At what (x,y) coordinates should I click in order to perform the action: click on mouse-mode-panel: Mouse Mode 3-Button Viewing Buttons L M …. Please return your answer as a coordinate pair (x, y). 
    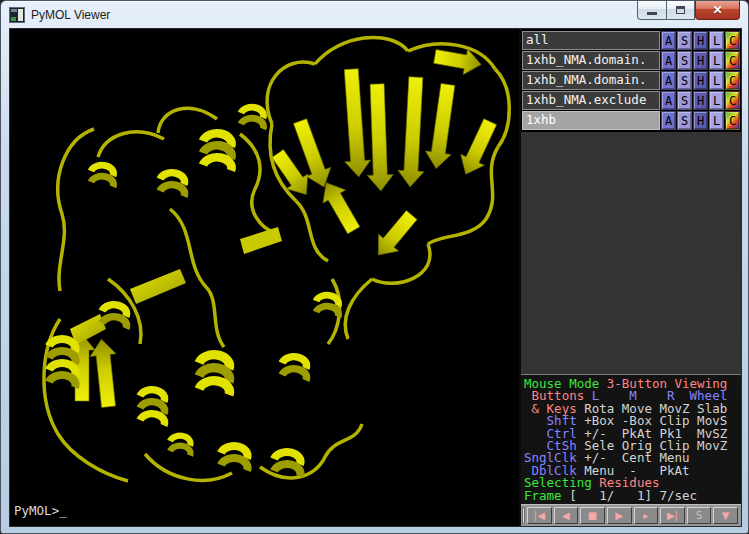
    Looking at the image, I should click on (631, 439).